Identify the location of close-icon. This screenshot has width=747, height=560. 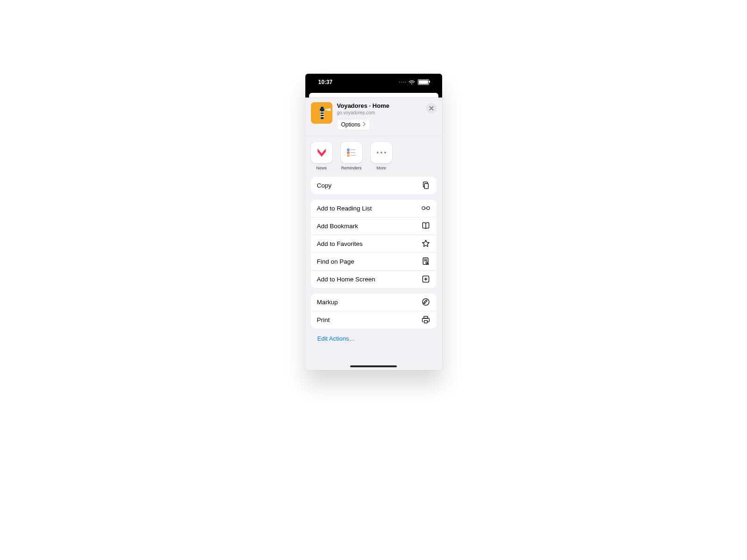
(431, 108).